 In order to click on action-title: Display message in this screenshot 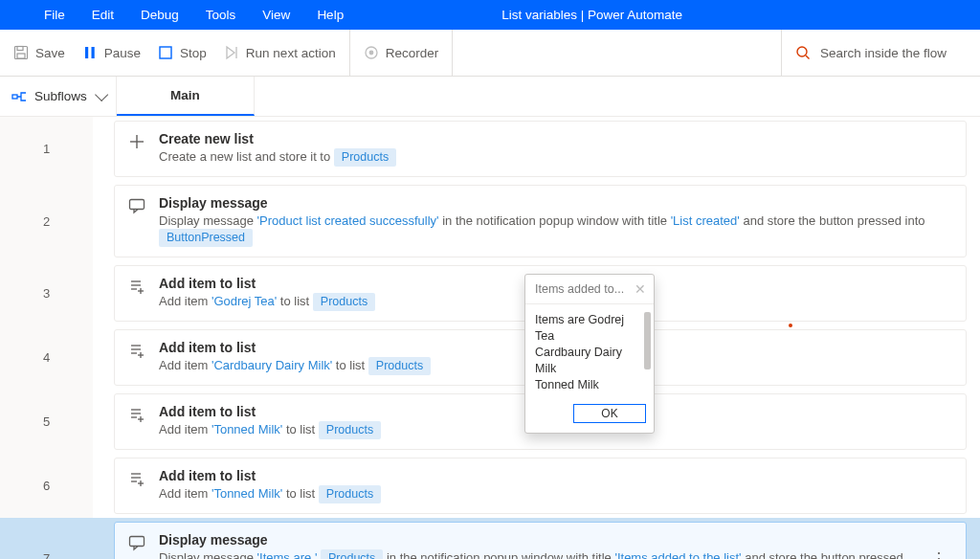, I will do `click(555, 203)`.